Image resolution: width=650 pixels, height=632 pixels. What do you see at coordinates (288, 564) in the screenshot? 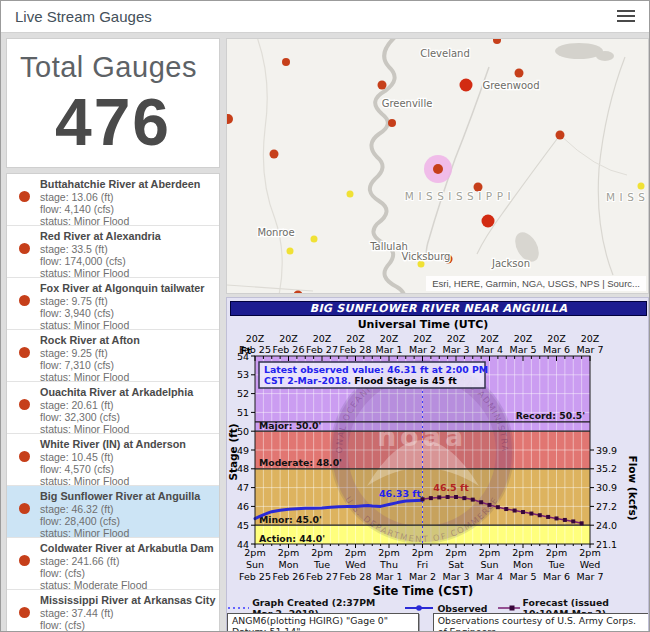
I see `svg-text: Mon` at bounding box center [288, 564].